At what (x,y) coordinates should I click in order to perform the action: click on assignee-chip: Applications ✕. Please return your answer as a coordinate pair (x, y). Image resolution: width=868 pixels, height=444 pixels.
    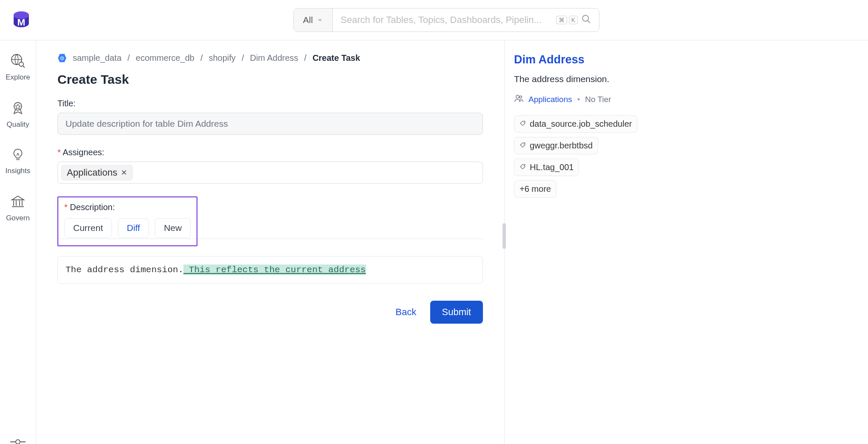
    Looking at the image, I should click on (97, 173).